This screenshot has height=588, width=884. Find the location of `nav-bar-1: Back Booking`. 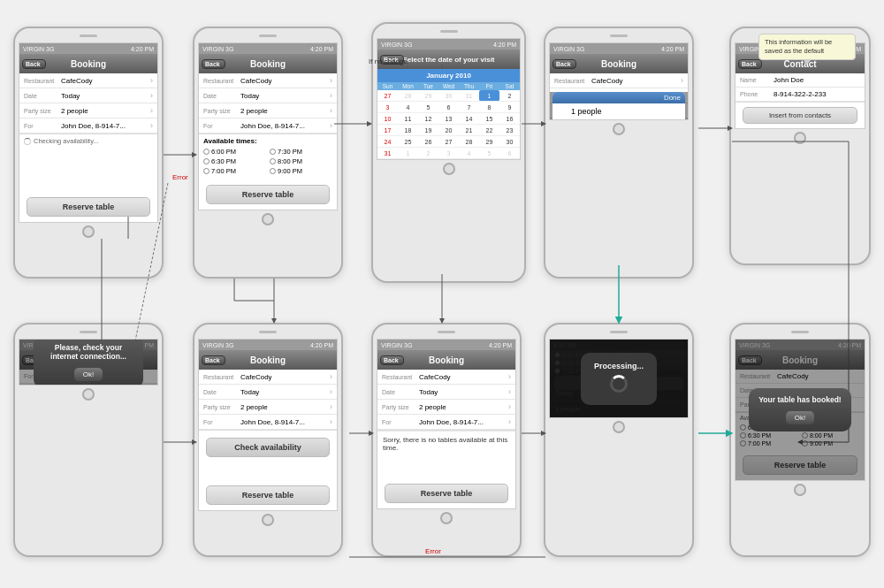

nav-bar-1: Back Booking is located at coordinates (88, 64).